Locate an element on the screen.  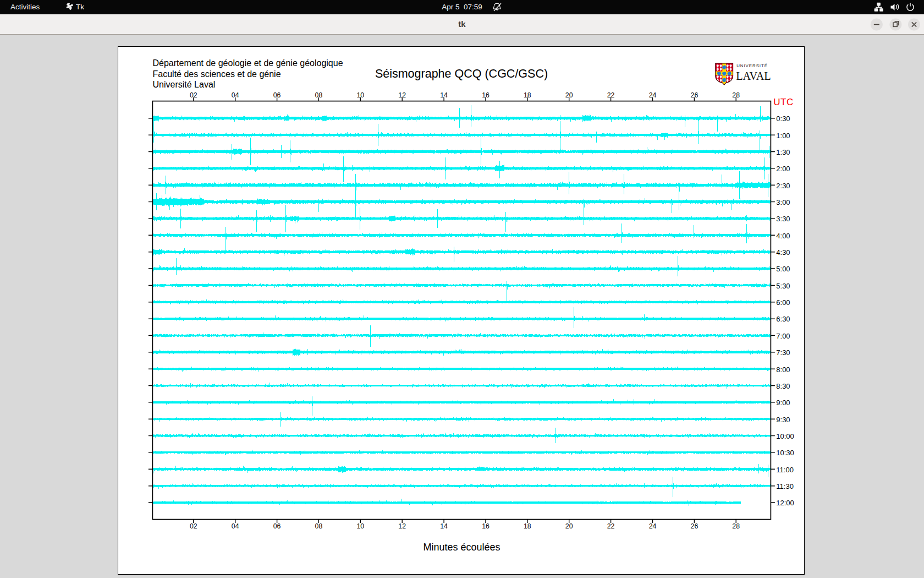
svg-text: 6:30 is located at coordinates (783, 319).